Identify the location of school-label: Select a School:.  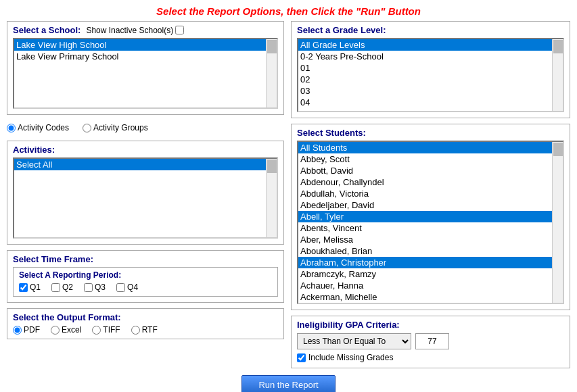
(47, 30).